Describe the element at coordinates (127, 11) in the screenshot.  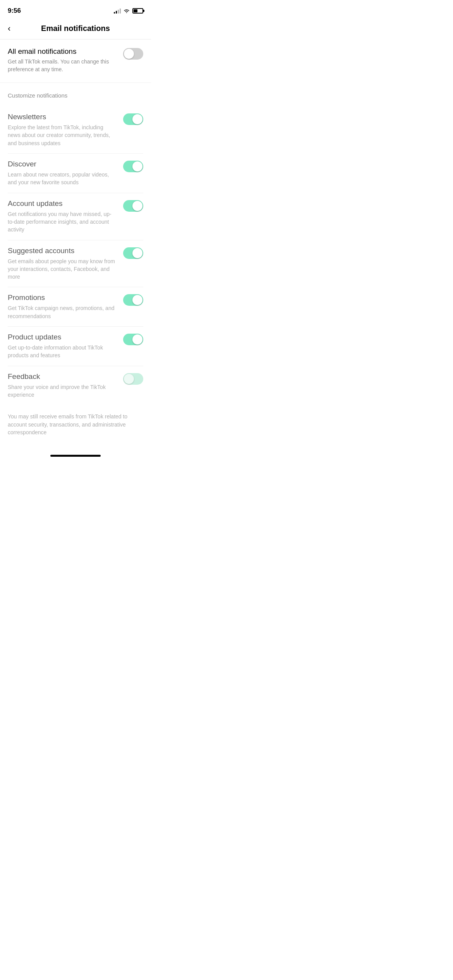
I see `wifi-icon` at that location.